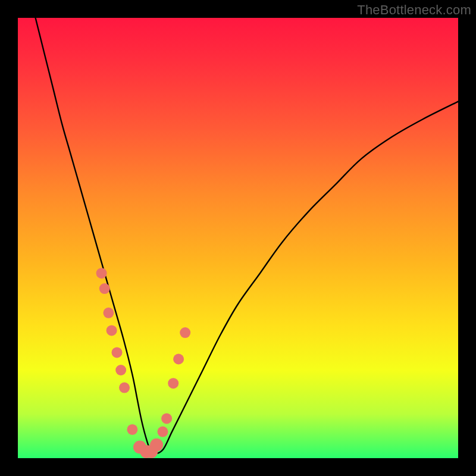  I want to click on watermark-text: TheBottleneck.com, so click(414, 10).